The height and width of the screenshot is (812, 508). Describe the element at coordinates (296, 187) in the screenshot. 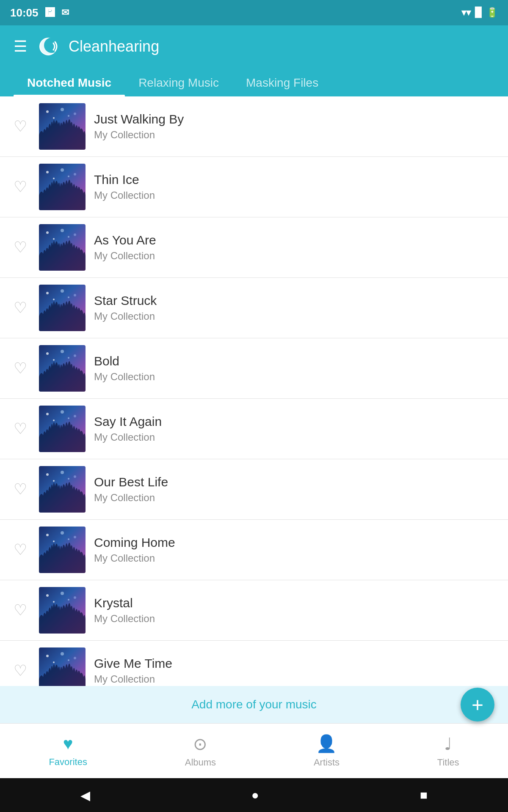

I see `song-info: Thin IceMy Collection` at that location.